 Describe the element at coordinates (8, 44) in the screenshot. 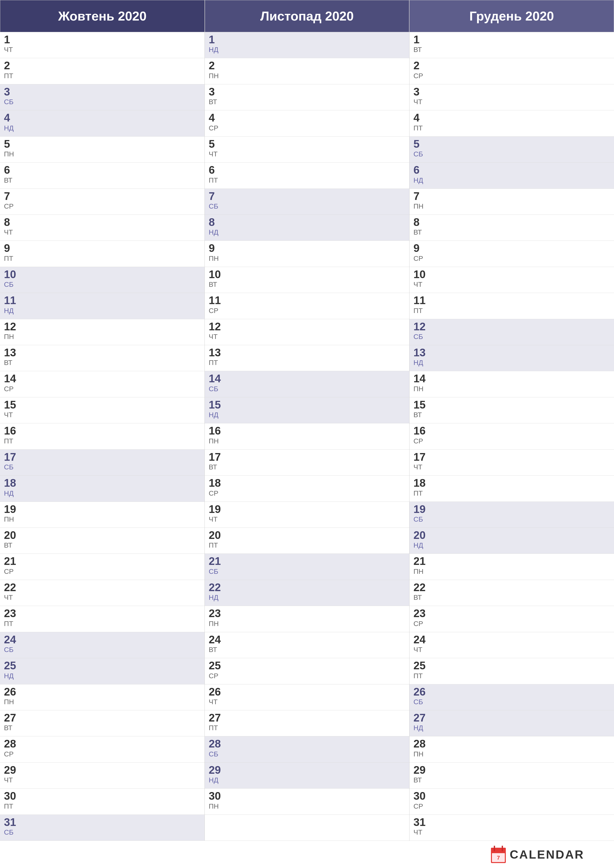

I see `day-info: 1ЧТ` at that location.